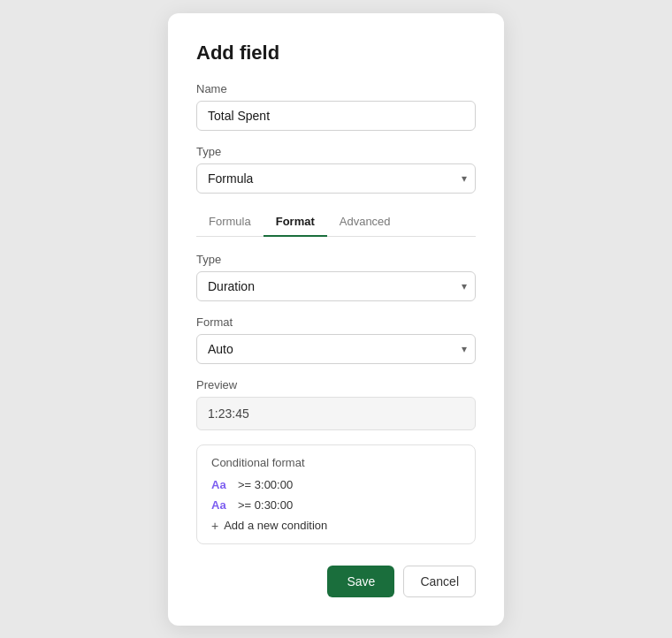 The height and width of the screenshot is (638, 672). I want to click on condition-text-1: >= 3:00:00, so click(265, 484).